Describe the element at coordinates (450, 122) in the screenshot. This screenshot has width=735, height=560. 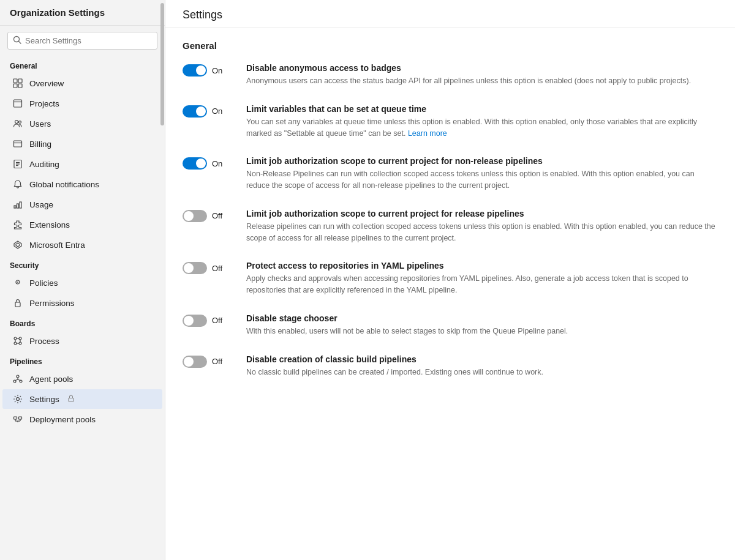
I see `setting-row-limit-variables-queue-time: OnLimit variables that can be set at que…` at that location.